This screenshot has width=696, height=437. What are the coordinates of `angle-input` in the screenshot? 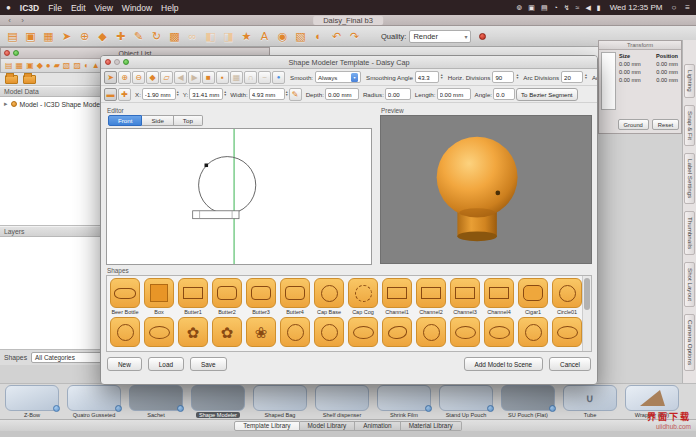 It's located at (504, 94).